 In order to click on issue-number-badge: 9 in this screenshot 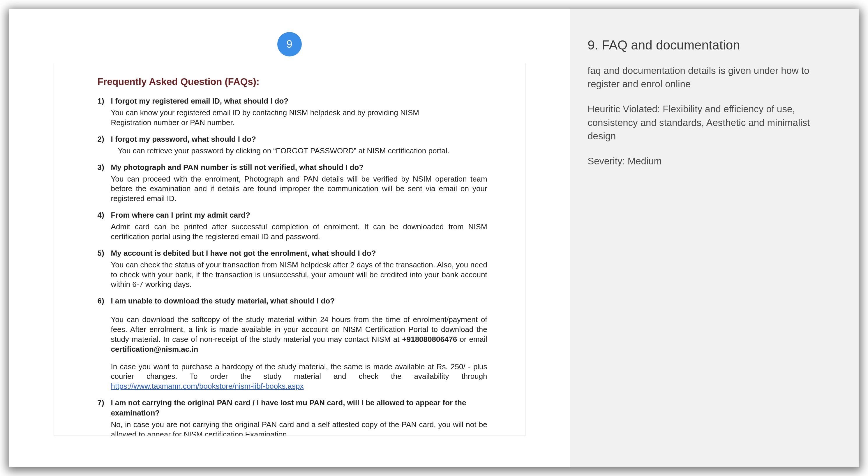, I will do `click(290, 44)`.